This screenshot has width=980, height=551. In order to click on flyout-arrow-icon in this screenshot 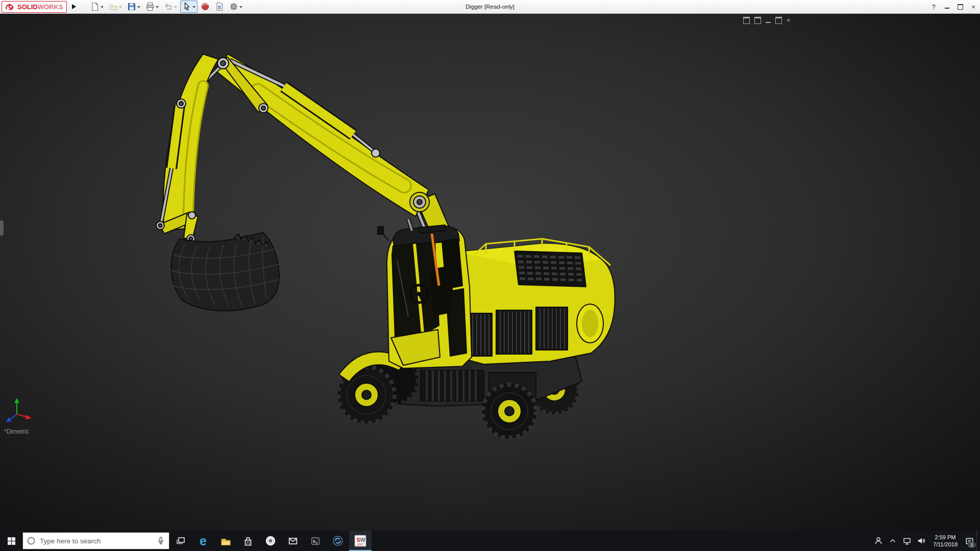, I will do `click(74, 7)`.